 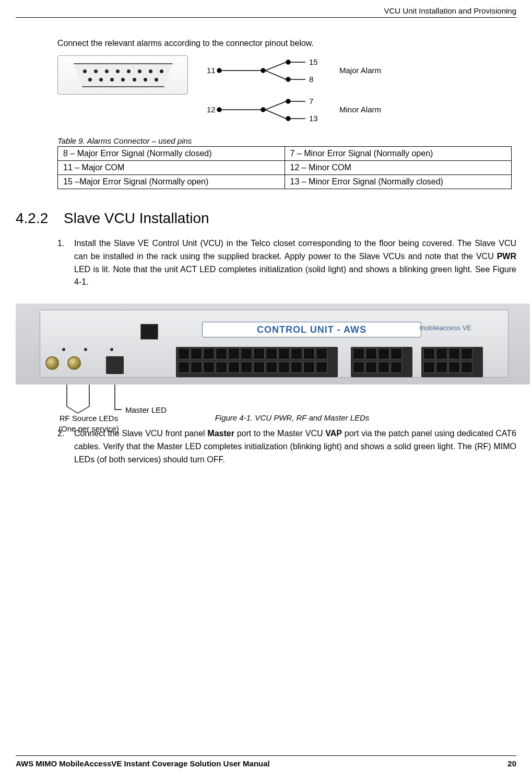 What do you see at coordinates (221, 434) in the screenshot?
I see `step-2-master: Master` at bounding box center [221, 434].